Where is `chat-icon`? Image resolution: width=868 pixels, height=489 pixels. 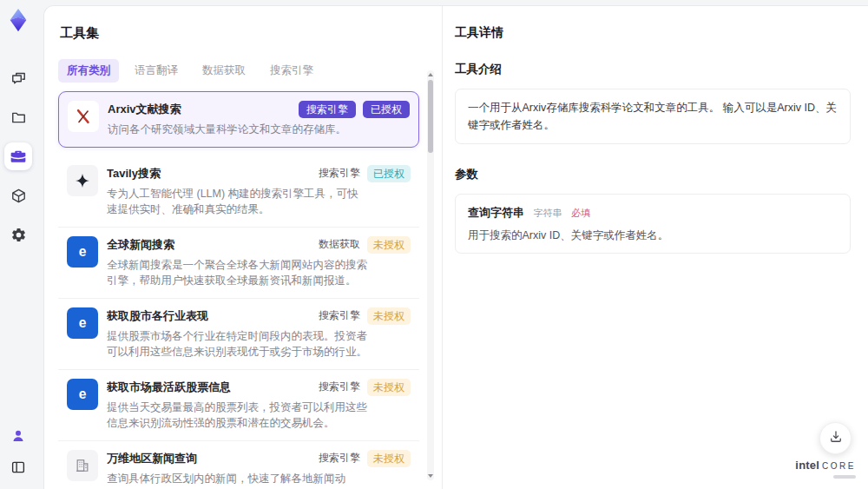 chat-icon is located at coordinates (19, 78).